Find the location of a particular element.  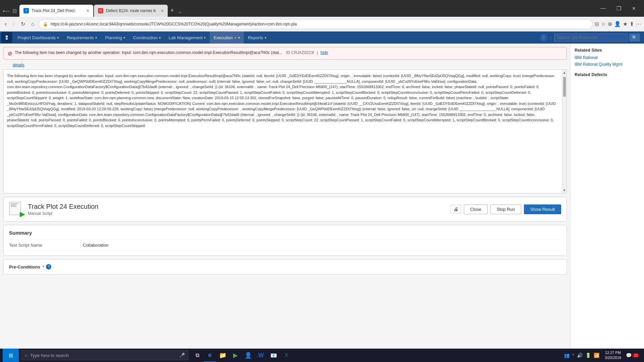

tray-battery-icon: 🔋 is located at coordinates (588, 355).